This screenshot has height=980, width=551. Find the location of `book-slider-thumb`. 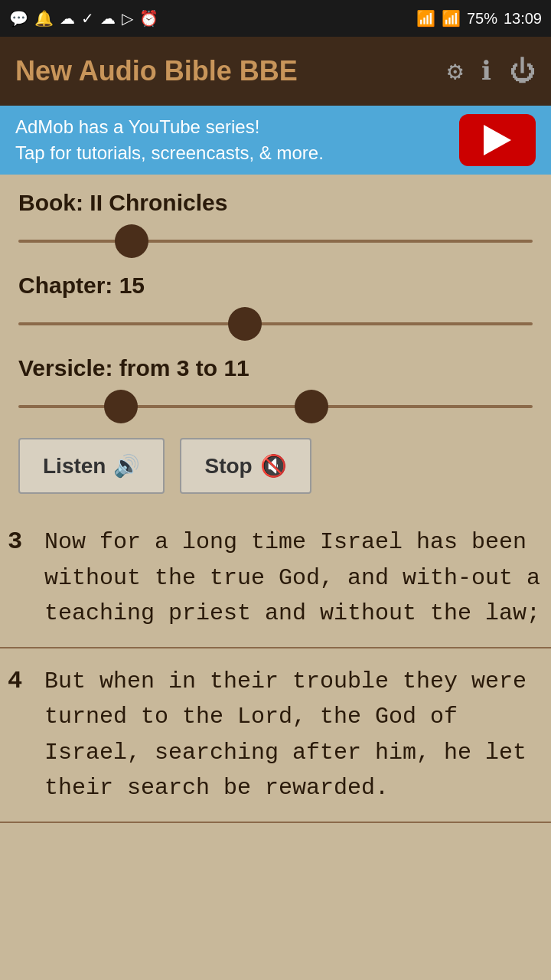

book-slider-thumb is located at coordinates (132, 241).